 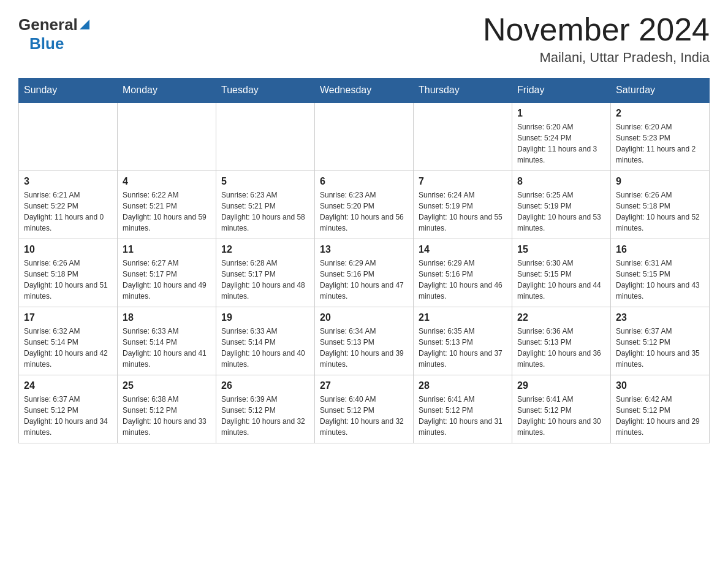 I want to click on calendar-cell: 30Sunrise: 6:42 AMSunset: 5:12 PMDayligh…, so click(x=661, y=410).